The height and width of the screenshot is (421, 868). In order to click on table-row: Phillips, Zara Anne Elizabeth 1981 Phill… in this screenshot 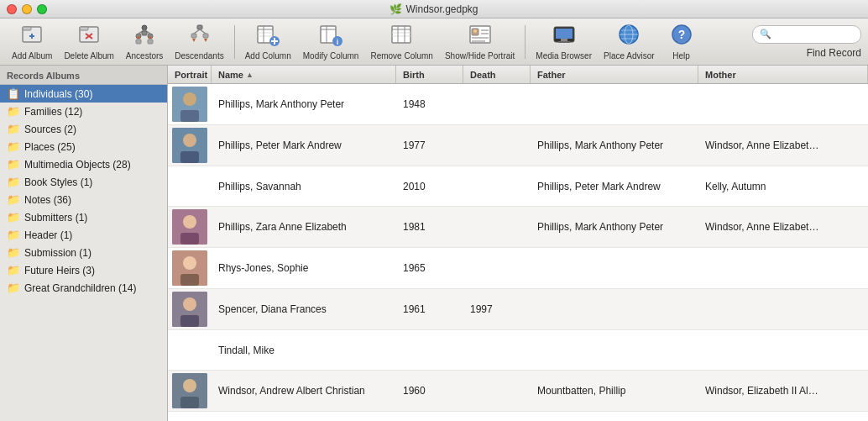, I will do `click(518, 227)`.